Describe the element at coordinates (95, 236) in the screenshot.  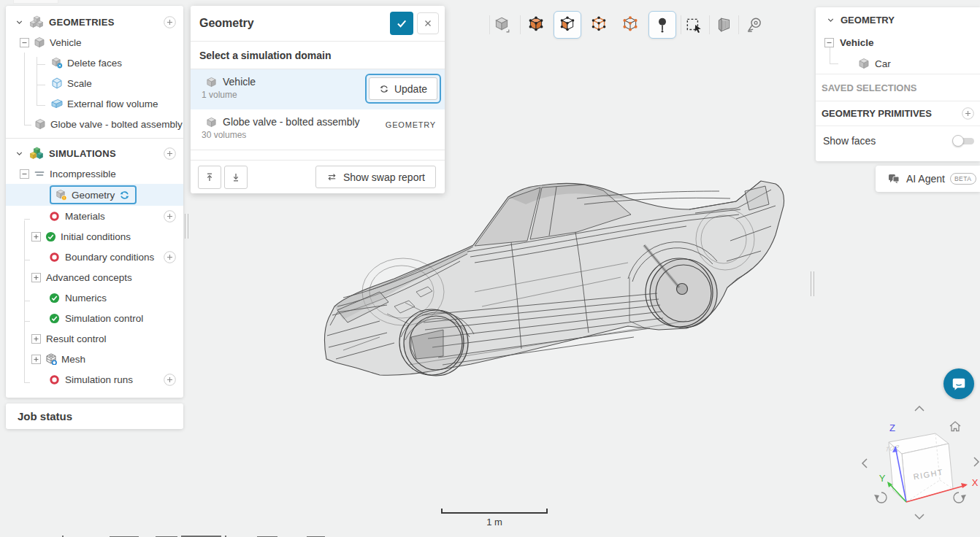
I see `tree-item-initial-conditions: Initial conditions` at that location.